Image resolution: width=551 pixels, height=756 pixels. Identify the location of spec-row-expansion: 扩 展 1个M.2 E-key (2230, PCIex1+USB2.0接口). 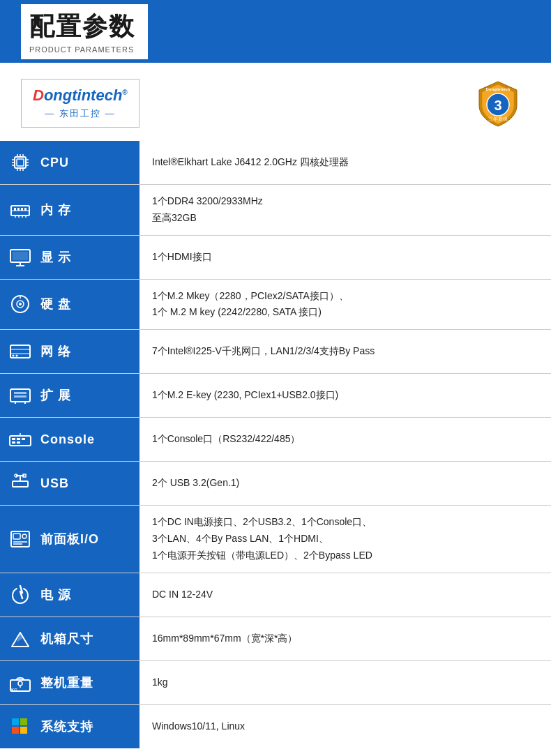
(276, 396).